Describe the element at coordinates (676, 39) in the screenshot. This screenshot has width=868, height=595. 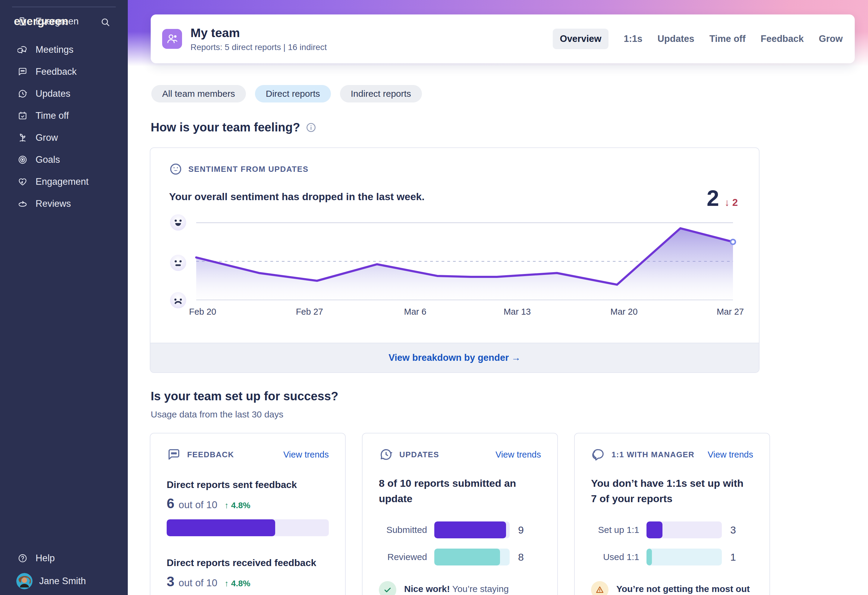
I see `tab-updates: Updates` at that location.